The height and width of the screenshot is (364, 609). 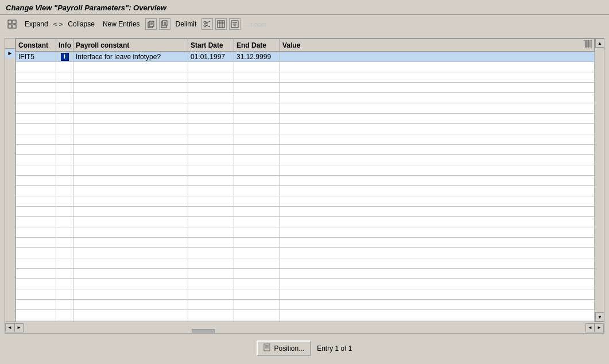 I want to click on copy-icon-btn, so click(x=151, y=24).